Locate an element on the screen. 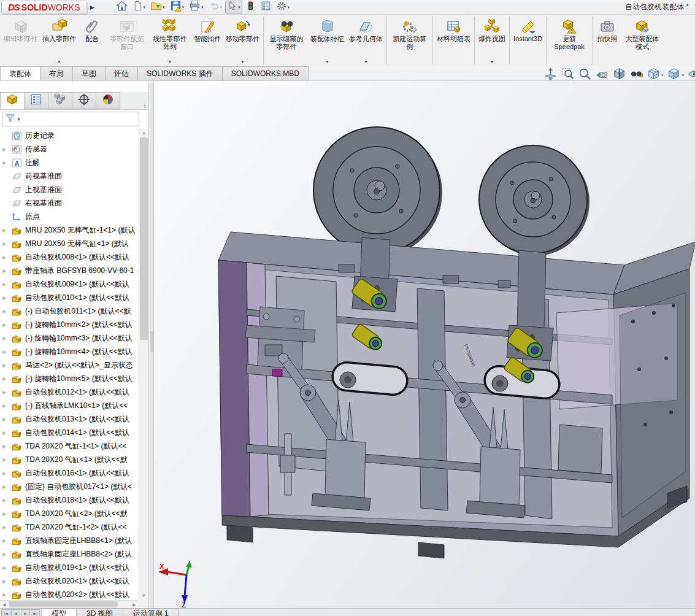 This screenshot has height=616, width=695. component-preview-button: 零部件预览窗口 is located at coordinates (127, 40).